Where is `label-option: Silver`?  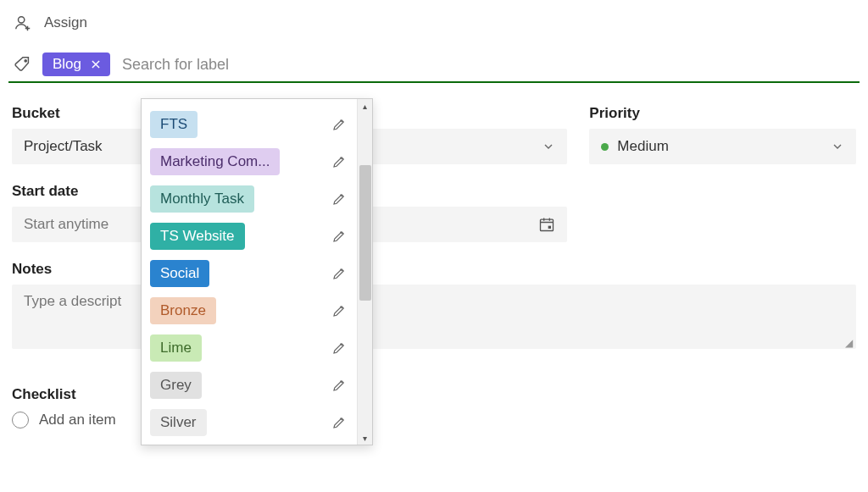 label-option: Silver is located at coordinates (250, 423).